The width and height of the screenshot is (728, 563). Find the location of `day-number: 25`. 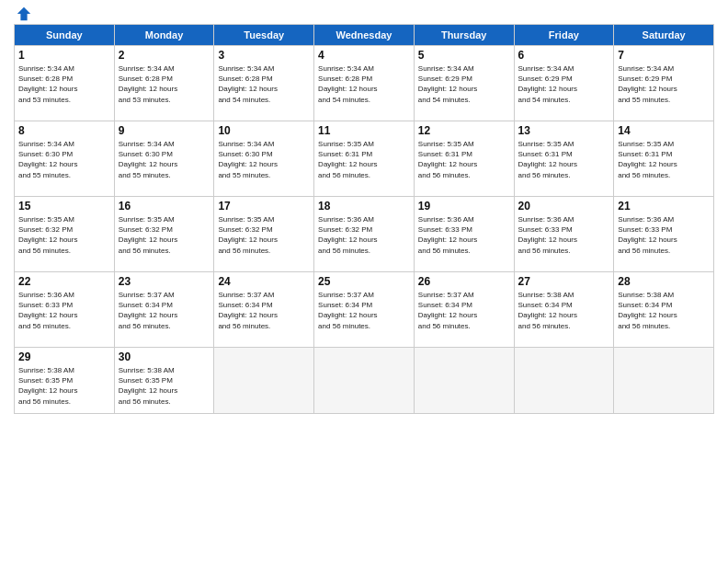

day-number: 25 is located at coordinates (364, 282).